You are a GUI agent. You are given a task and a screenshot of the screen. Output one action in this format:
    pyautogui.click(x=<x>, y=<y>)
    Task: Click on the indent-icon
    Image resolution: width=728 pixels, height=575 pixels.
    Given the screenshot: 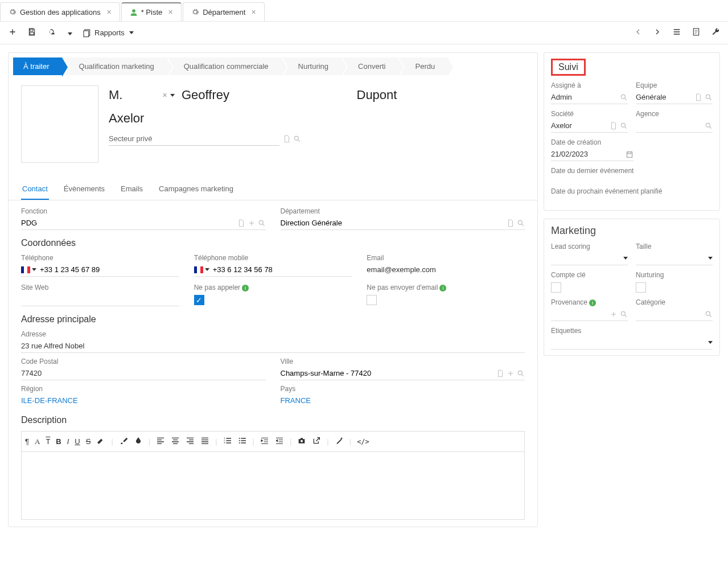 What is the action you would take?
    pyautogui.click(x=265, y=442)
    